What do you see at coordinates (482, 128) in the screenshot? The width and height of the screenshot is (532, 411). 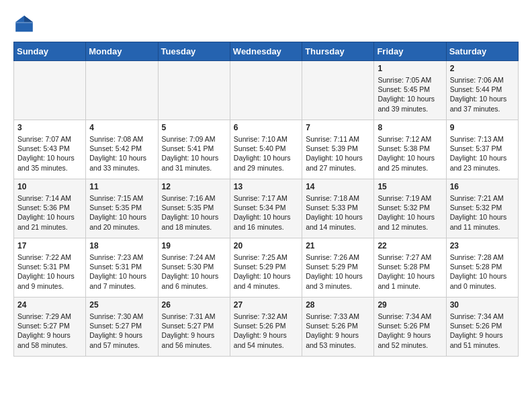 I see `day-number: 9` at bounding box center [482, 128].